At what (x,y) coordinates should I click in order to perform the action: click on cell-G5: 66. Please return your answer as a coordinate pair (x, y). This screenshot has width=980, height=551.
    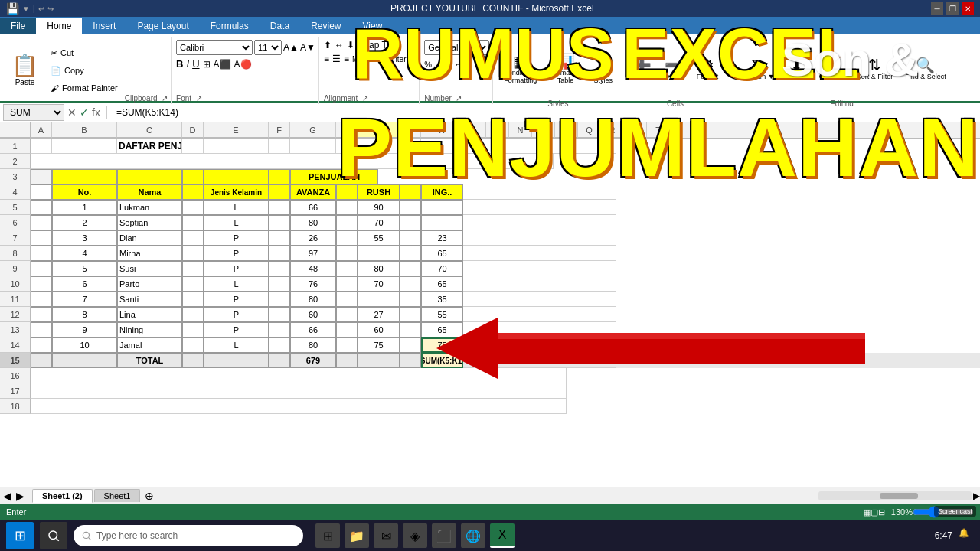
    Looking at the image, I should click on (313, 207).